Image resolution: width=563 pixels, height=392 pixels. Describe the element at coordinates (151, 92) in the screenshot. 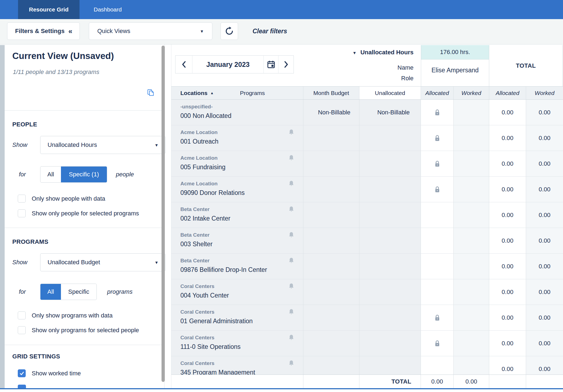

I see `copy-view-button` at that location.